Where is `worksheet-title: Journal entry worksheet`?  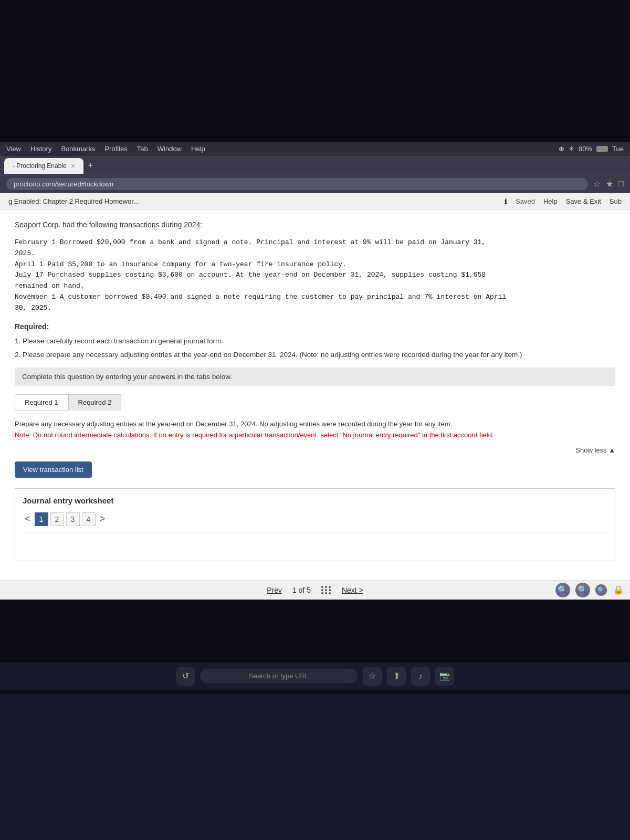
worksheet-title: Journal entry worksheet is located at coordinates (315, 501).